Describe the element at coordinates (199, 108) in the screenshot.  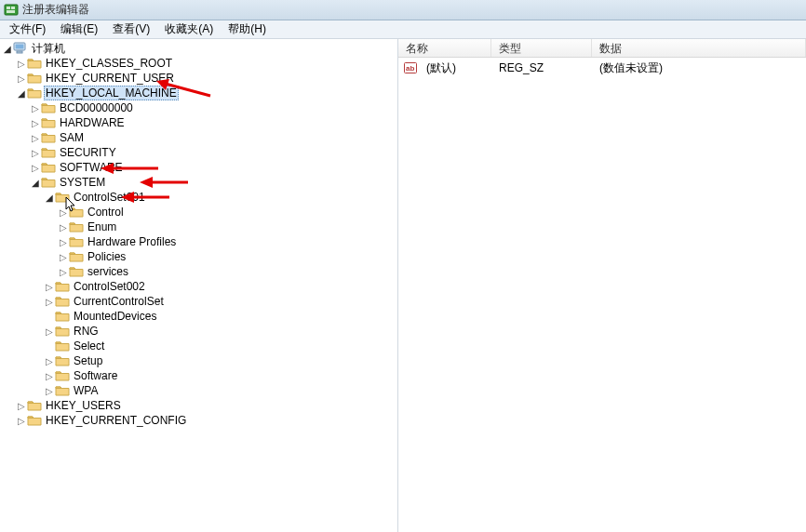
I see `tree-item-bcd: ▷BCD00000000` at that location.